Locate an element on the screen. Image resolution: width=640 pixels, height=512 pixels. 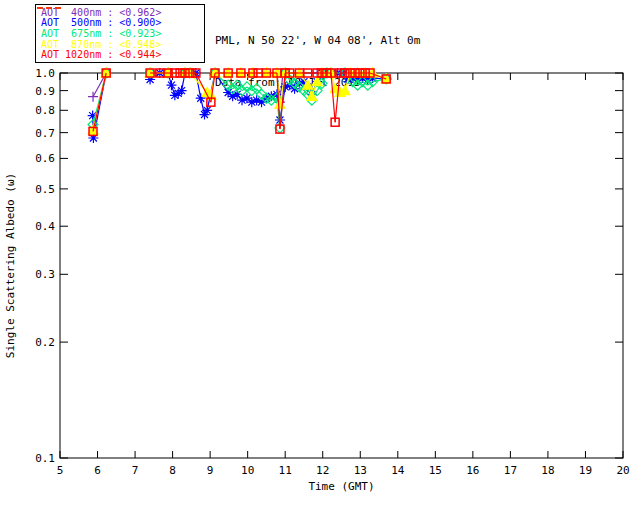
legend-item-500nm: AOT 500nm : <0.900> is located at coordinates (122, 23).